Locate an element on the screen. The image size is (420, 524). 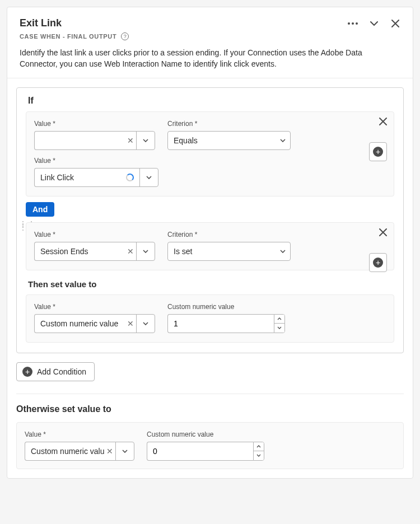
value-input-1a is located at coordinates (87, 141).